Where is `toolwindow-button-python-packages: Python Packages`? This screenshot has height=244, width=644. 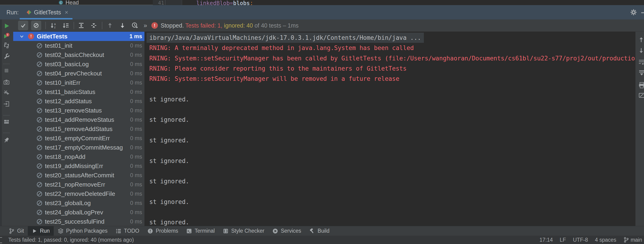 toolwindow-button-python-packages: Python Packages is located at coordinates (82, 231).